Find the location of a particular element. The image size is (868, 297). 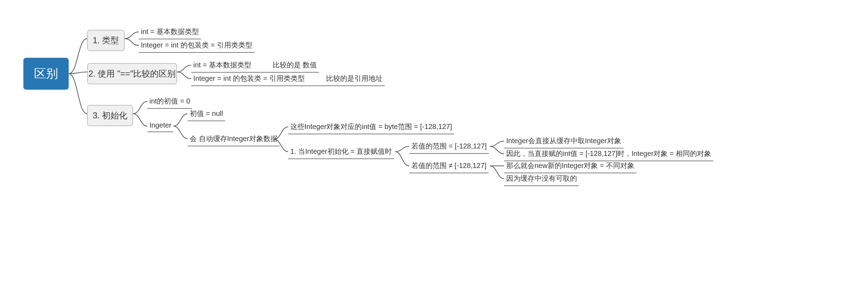

leaf-range-in-a: Integer会直接从缓存中取Integer对象 is located at coordinates (564, 142).